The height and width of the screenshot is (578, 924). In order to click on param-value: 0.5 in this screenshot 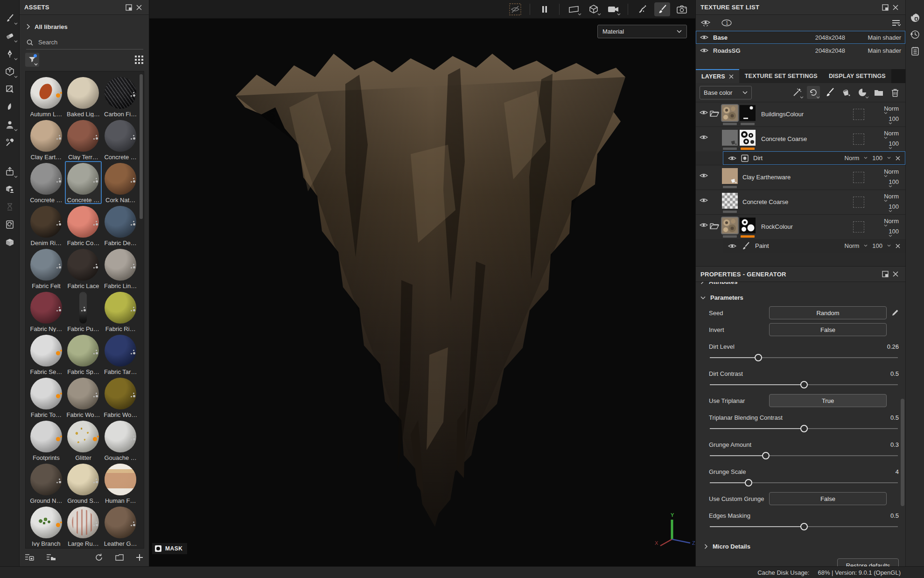, I will do `click(895, 515)`.